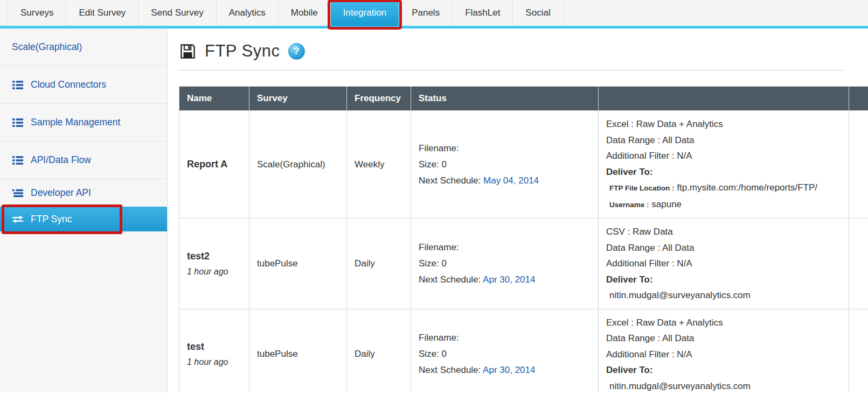 This screenshot has height=395, width=868. What do you see at coordinates (859, 99) in the screenshot?
I see `column-header-extra` at bounding box center [859, 99].